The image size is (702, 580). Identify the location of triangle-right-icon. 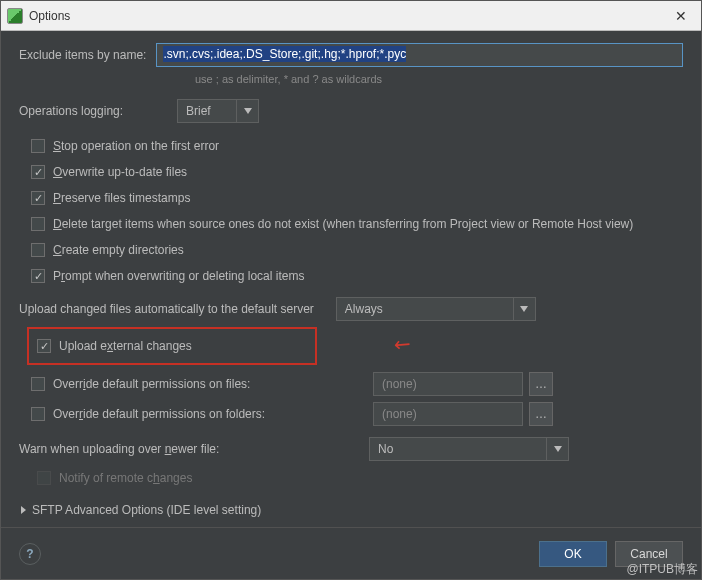
(24, 510).